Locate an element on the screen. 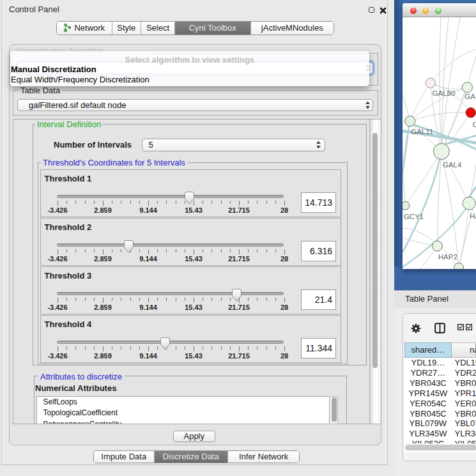 The width and height of the screenshot is (476, 476). svg-text: GAL80 is located at coordinates (443, 93).